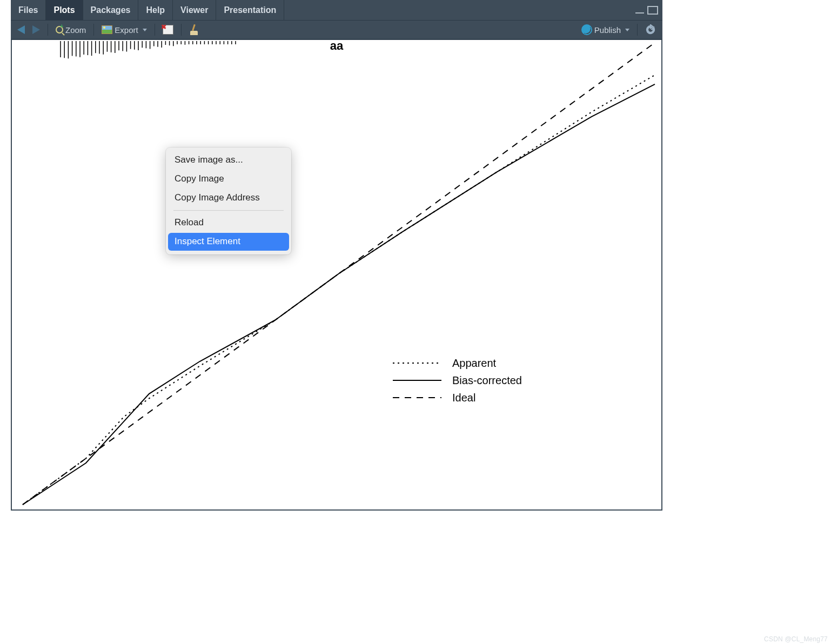  I want to click on publish-label: Publish, so click(607, 30).